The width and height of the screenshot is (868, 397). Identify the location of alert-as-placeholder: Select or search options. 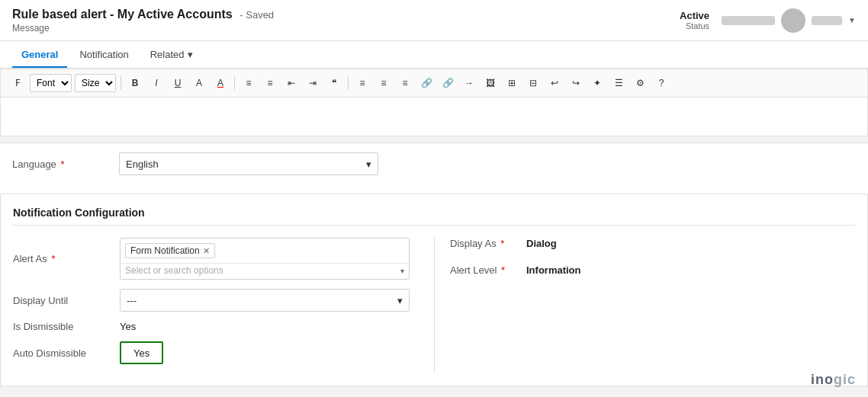
(262, 271).